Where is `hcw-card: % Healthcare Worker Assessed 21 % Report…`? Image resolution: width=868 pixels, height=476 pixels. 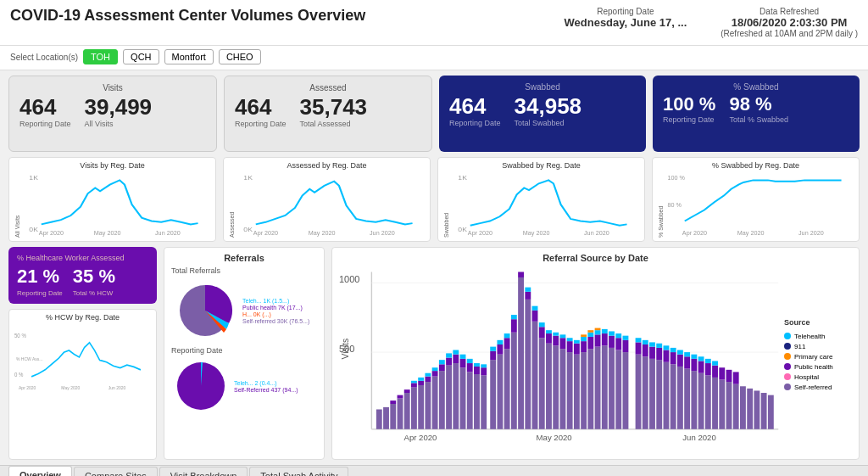
hcw-card: % Healthcare Worker Assessed 21 % Report… is located at coordinates (83, 275).